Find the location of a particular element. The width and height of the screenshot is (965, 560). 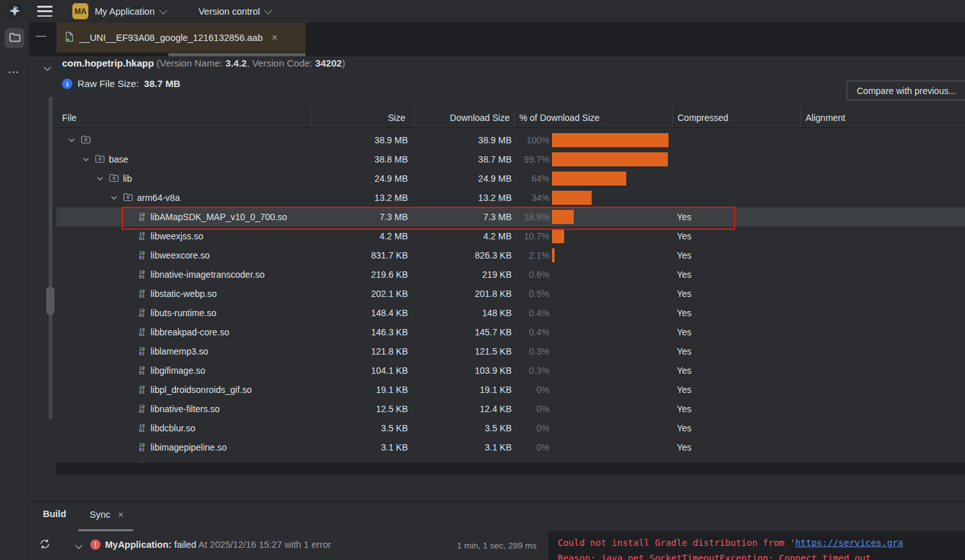

size-value: 831.7 KB is located at coordinates (362, 255).